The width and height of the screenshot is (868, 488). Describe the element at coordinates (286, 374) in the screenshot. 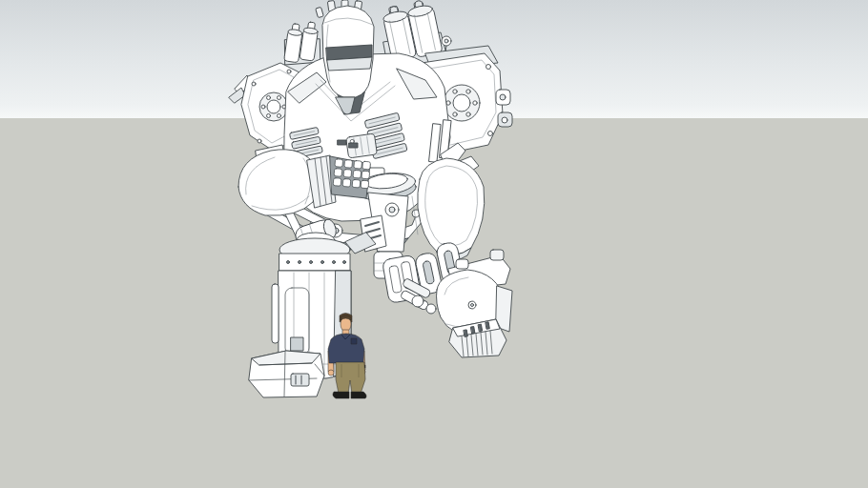

I see `foot-left` at that location.